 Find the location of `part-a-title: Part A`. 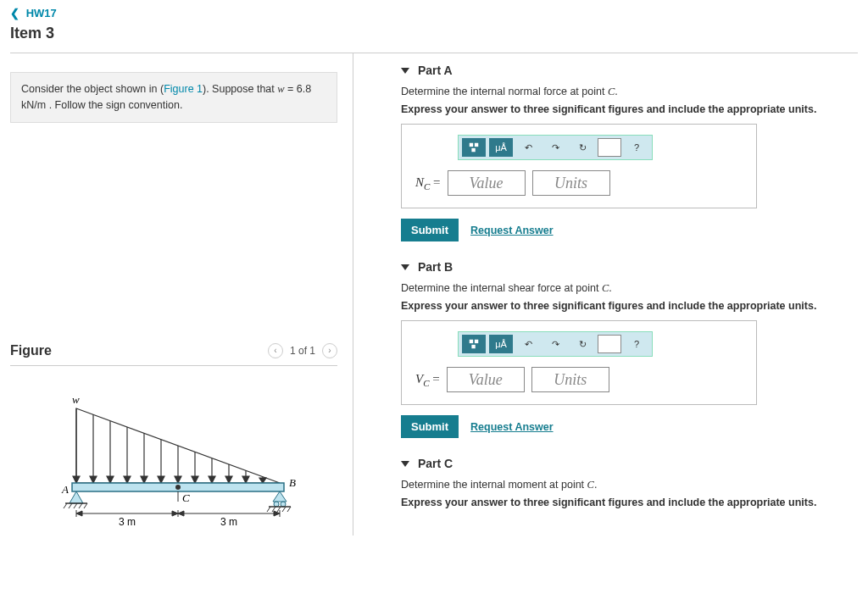

part-a-title: Part A is located at coordinates (436, 70).